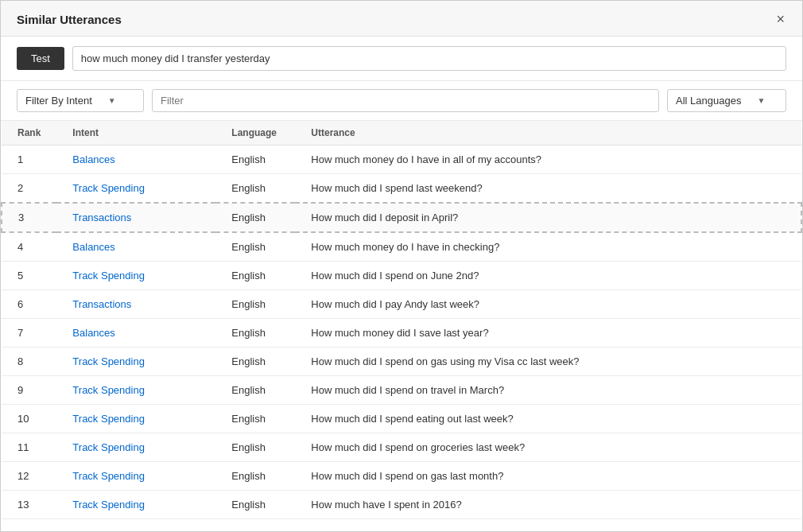 The height and width of the screenshot is (532, 803). I want to click on modal-title: Similar Utterances, so click(69, 19).